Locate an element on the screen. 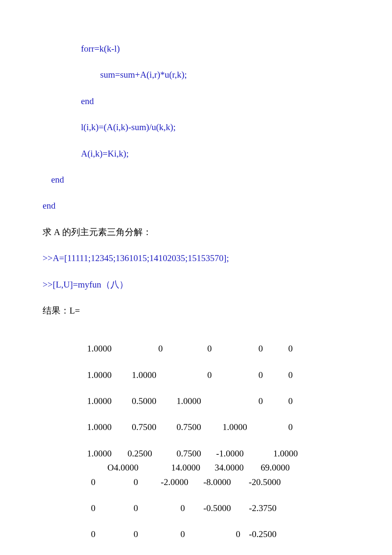 The image size is (392, 555). cell: 34.0000 is located at coordinates (222, 468).